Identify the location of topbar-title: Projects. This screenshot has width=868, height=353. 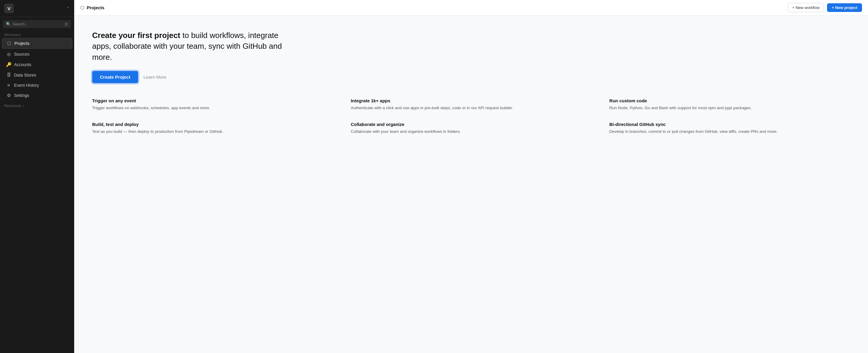
(96, 7).